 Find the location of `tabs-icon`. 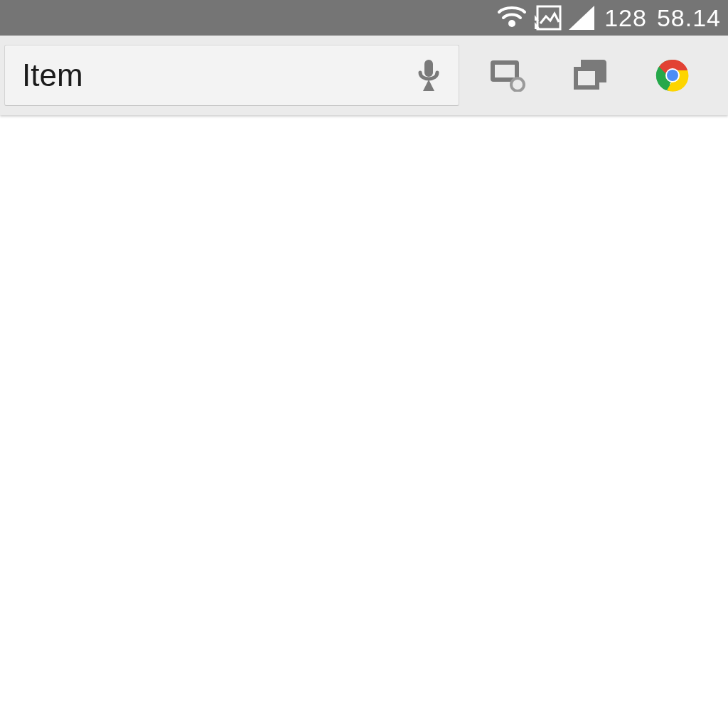

tabs-icon is located at coordinates (590, 75).